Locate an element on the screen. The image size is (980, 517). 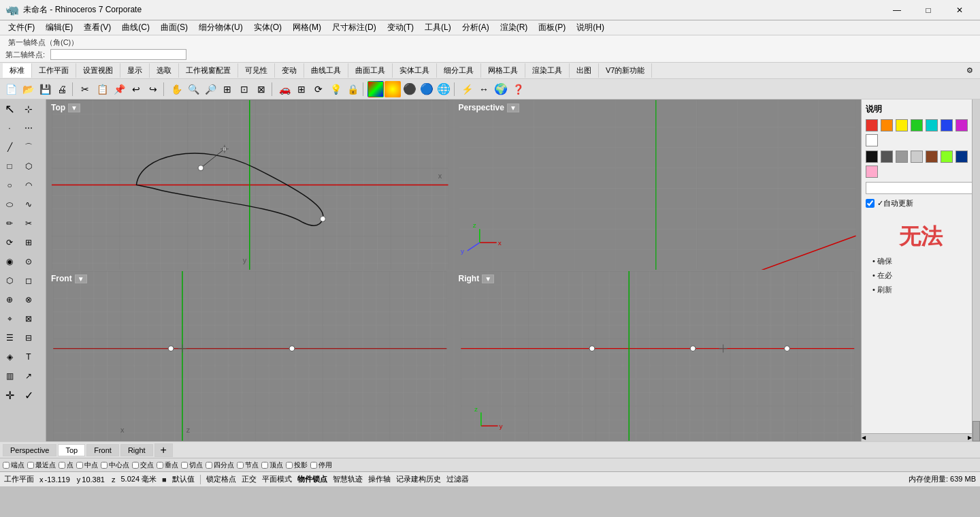
material-icon: 🔵 is located at coordinates (427, 89).